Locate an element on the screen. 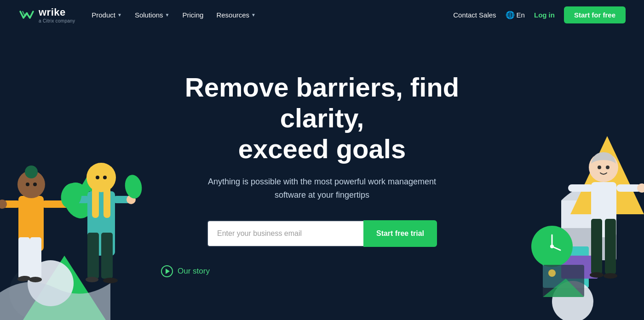 This screenshot has height=320, width=644. navbar-right: Contact Sales 🌐 En Log in Start for free is located at coordinates (539, 15).